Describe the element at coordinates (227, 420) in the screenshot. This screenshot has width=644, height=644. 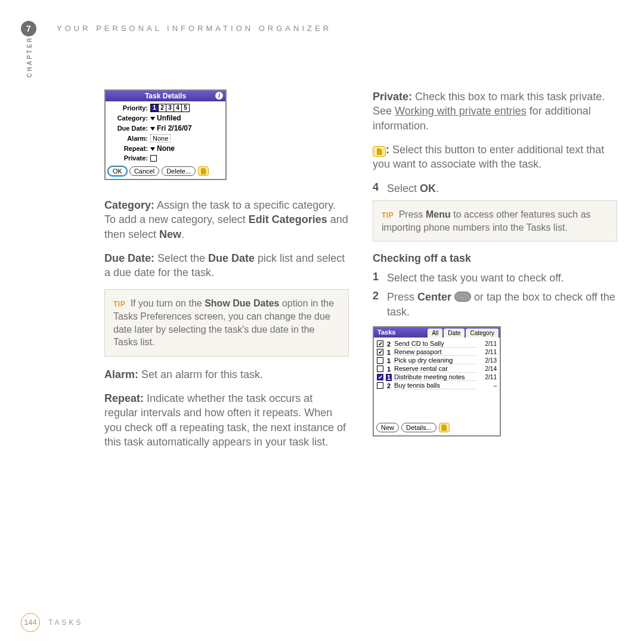
I see `paragraph-repeat: Repeat: Indicate whether the task occurs…` at that location.